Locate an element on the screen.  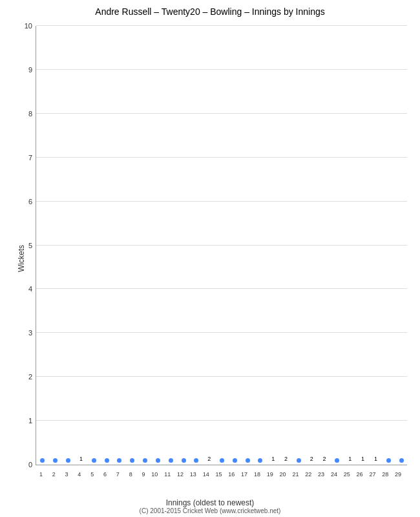
bar-group: 7 is located at coordinates (120, 461).